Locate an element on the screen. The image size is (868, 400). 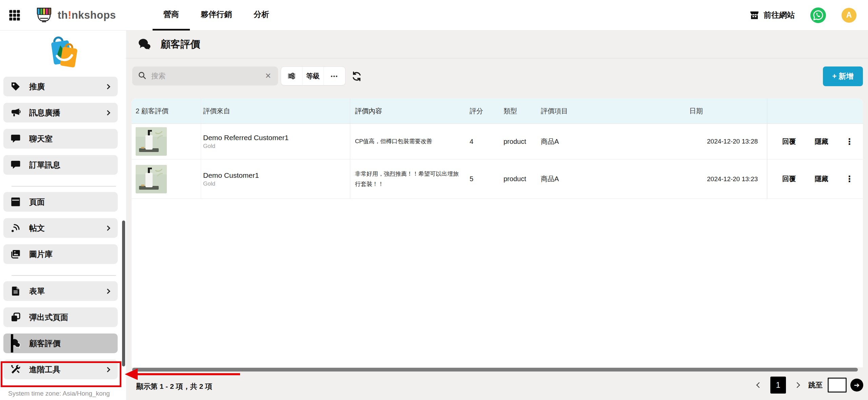
reviews-icon is located at coordinates (145, 44).